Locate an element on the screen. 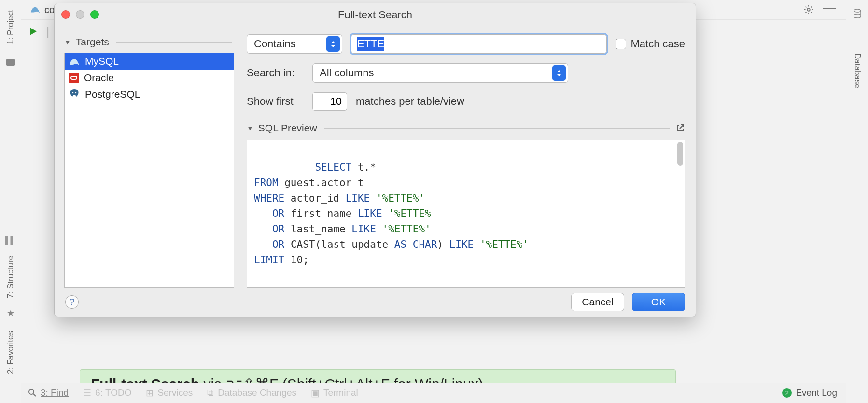  scrollbar-thumb is located at coordinates (680, 154).